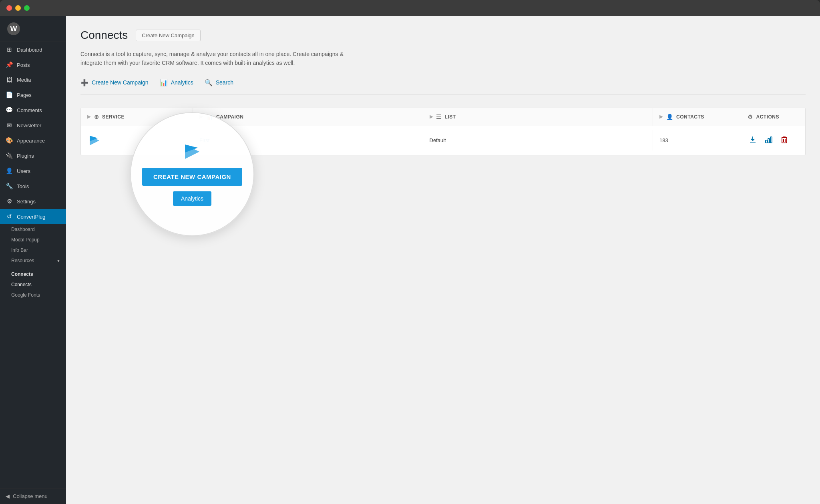 Image resolution: width=820 pixels, height=504 pixels. I want to click on campaign-logo-svg, so click(94, 141).